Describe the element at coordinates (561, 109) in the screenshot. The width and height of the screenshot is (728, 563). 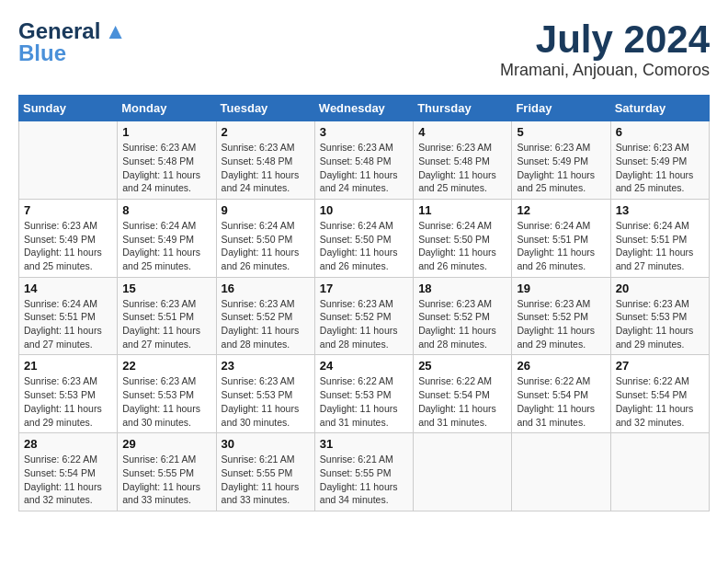
I see `weekday-header-friday: Friday` at that location.